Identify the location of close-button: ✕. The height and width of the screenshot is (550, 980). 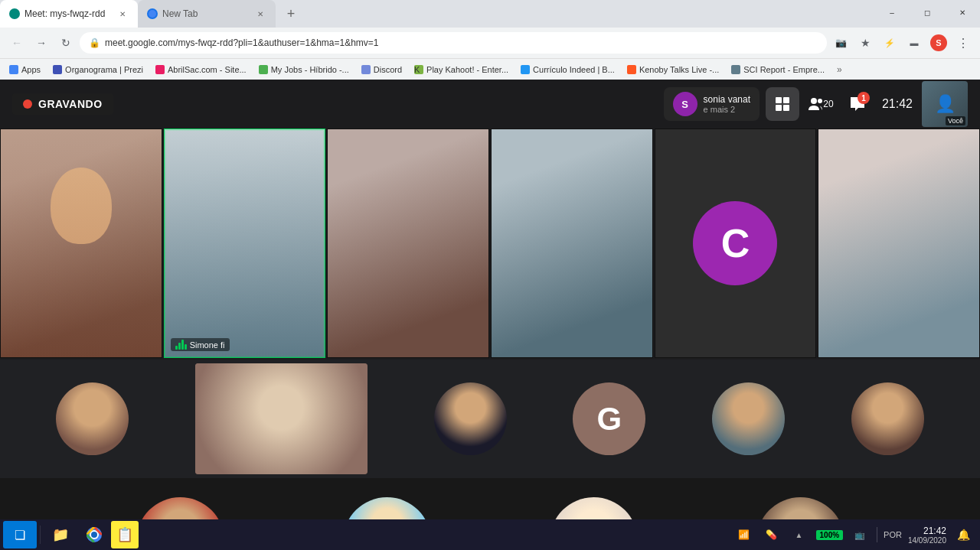
(962, 12).